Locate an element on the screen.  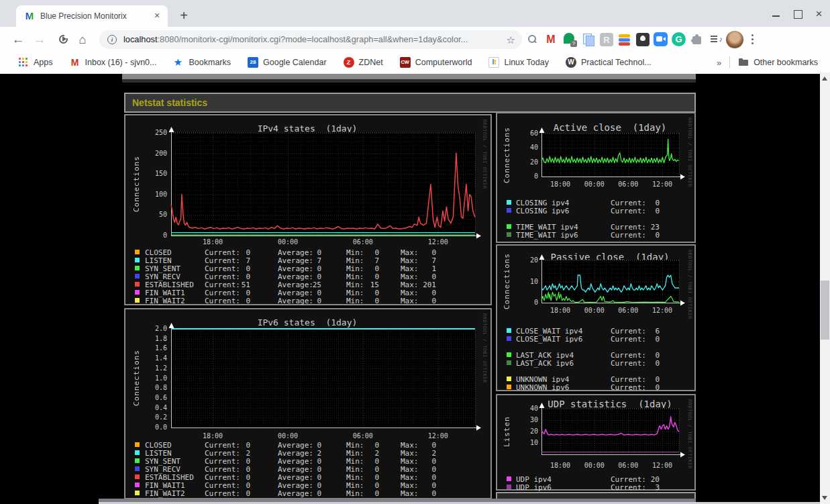
scrollbar-thumb is located at coordinates (825, 310).